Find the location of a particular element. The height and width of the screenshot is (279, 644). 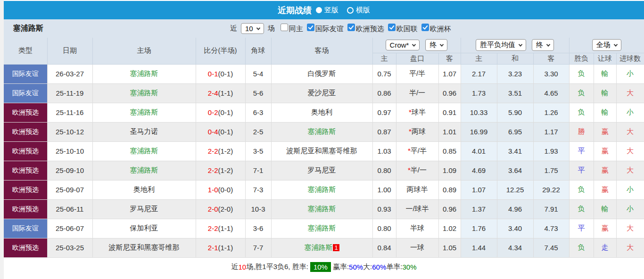

table-row: 欧洲预选 25-03-25 波斯尼亚和黑塞哥维那 2-1(1-1) 7-7 塞浦… is located at coordinates (324, 248).